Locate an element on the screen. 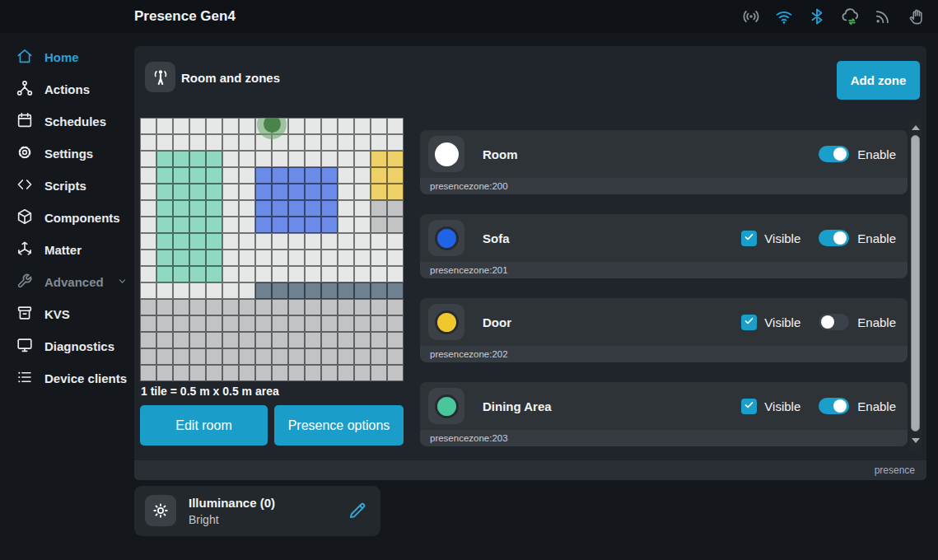 The image size is (938, 560). sidebar-item-matter: Matter is located at coordinates (68, 250).